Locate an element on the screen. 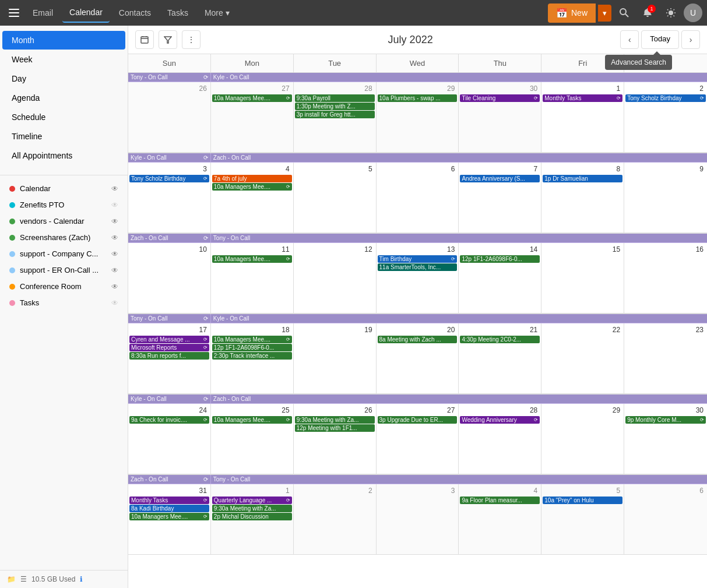 Image resolution: width=707 pixels, height=588 pixels. visibility-hidden-icon: 👁 is located at coordinates (115, 205).